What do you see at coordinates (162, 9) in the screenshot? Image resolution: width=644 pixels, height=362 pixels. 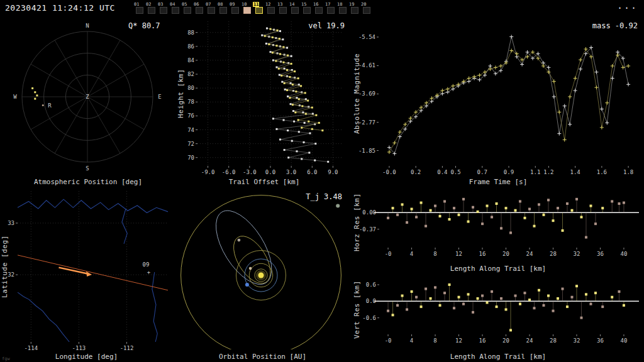 I see `frame-thumb-03: 03` at bounding box center [162, 9].